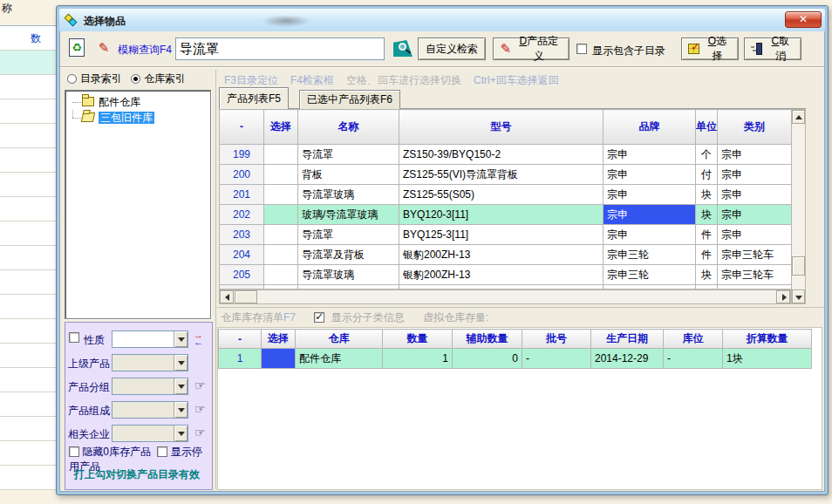 The width and height of the screenshot is (832, 504). What do you see at coordinates (706, 174) in the screenshot?
I see `unit-cell: 付` at bounding box center [706, 174].